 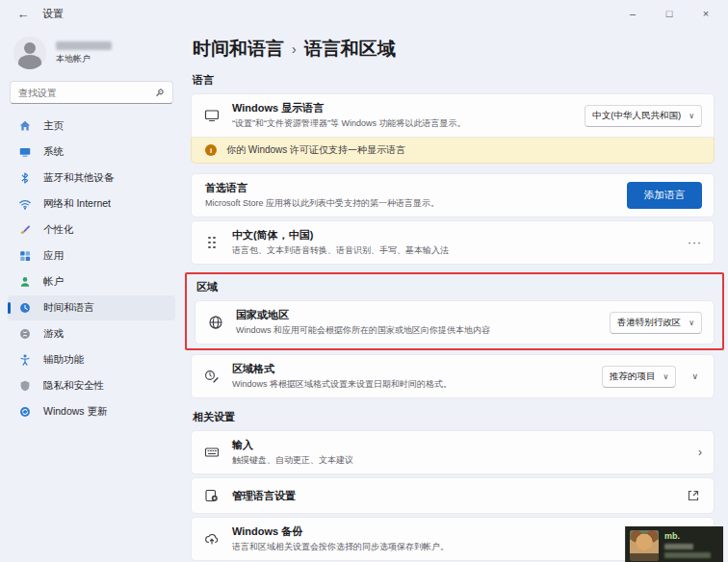 What do you see at coordinates (91, 256) in the screenshot?
I see `sidebar-item-apps: 应用` at bounding box center [91, 256].